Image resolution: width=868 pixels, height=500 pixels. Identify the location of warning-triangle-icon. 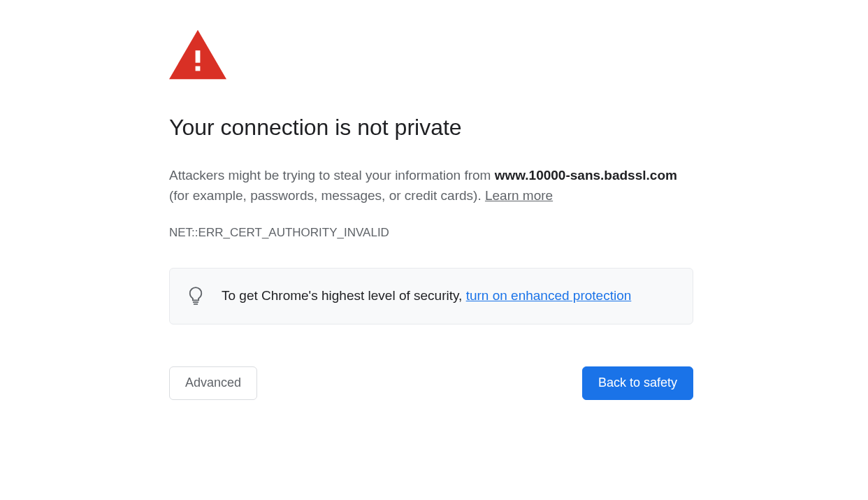
(431, 55).